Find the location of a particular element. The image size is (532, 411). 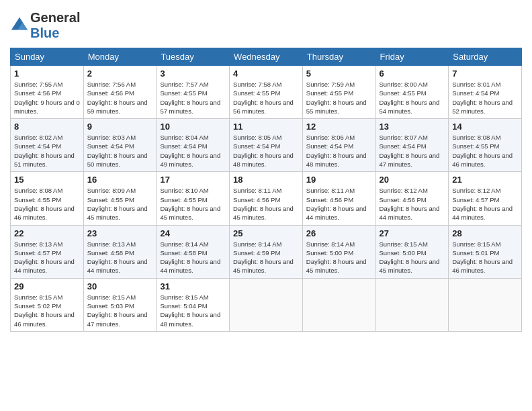

calendar-day-cell: 5Sunrise: 7:59 AMSunset: 4:55 PMDaylight… is located at coordinates (339, 93).